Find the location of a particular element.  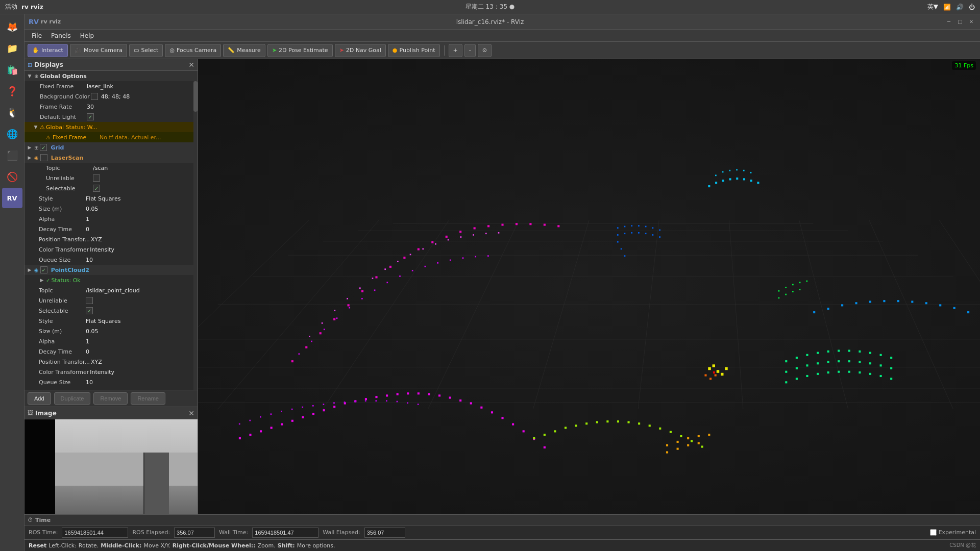

pc2-color-value: Intensity is located at coordinates (142, 372).